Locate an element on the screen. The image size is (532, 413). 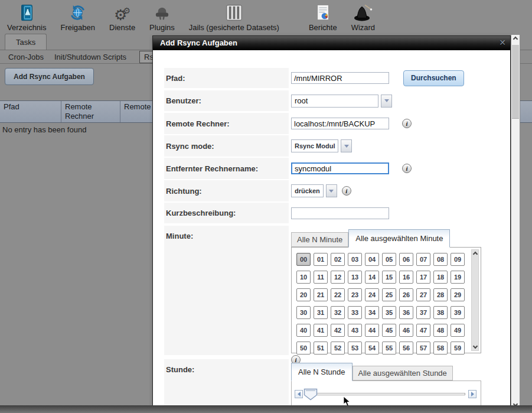
minute-cell-10: 10 is located at coordinates (303, 277).